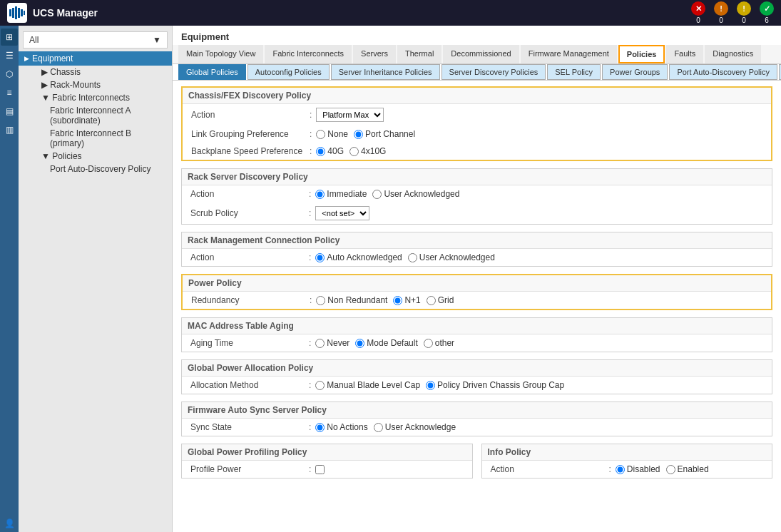 The width and height of the screenshot is (781, 532). Describe the element at coordinates (17, 13) in the screenshot. I see `cisco-logo` at that location.